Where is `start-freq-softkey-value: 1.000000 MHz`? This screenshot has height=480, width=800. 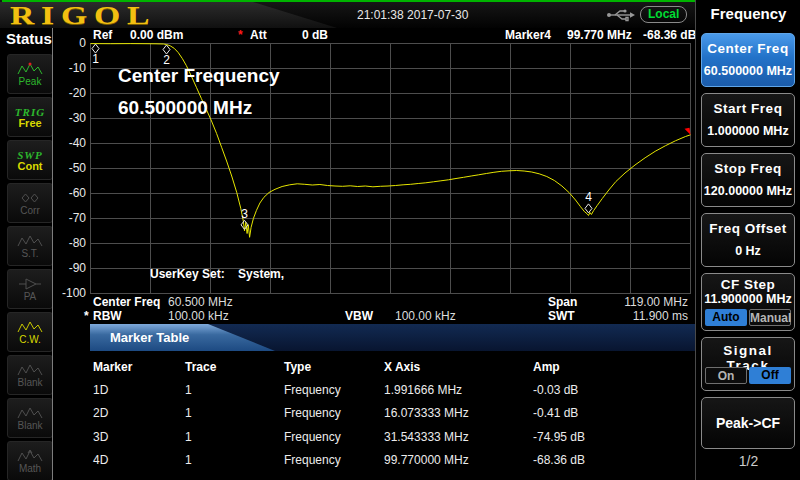
start-freq-softkey-value: 1.000000 MHz is located at coordinates (748, 131).